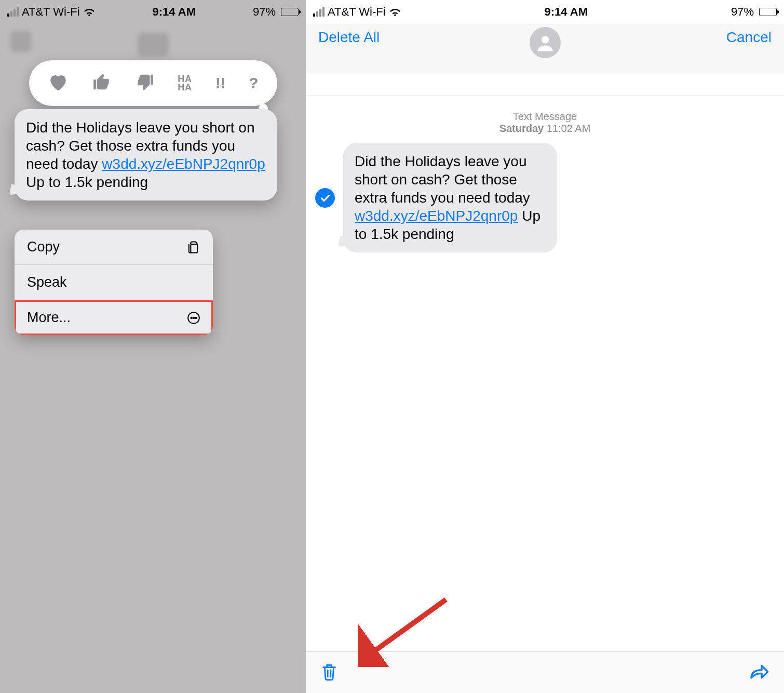 The height and width of the screenshot is (693, 784). Describe the element at coordinates (114, 283) in the screenshot. I see `menu-speak: Speak` at that location.